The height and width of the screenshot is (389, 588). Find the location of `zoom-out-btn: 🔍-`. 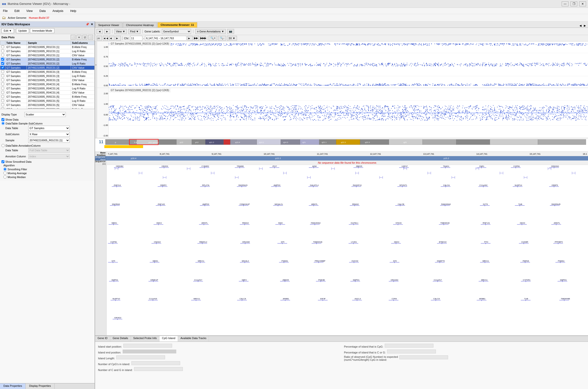

zoom-out-btn: 🔍- is located at coordinates (222, 38).